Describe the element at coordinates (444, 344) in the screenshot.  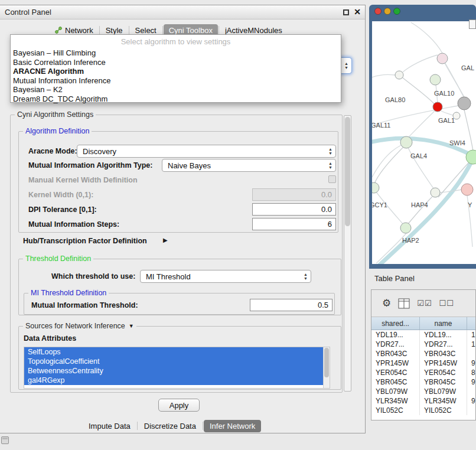
I see `cell-name: YDR27...` at that location.